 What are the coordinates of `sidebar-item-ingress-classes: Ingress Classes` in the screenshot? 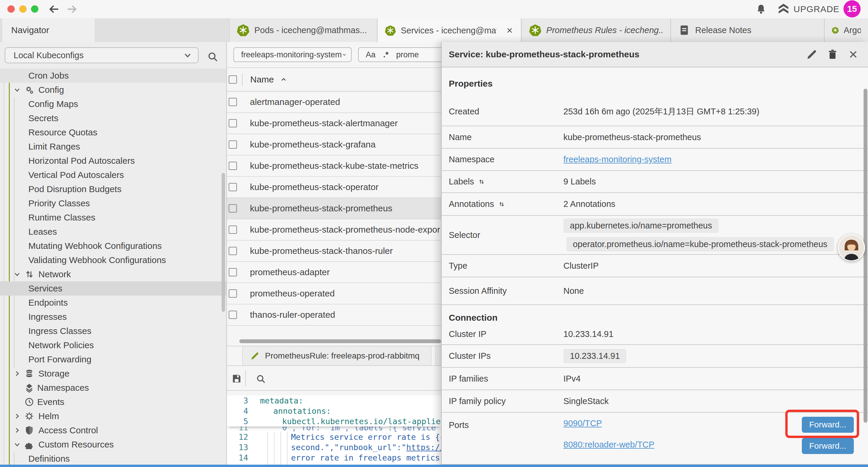 It's located at (113, 331).